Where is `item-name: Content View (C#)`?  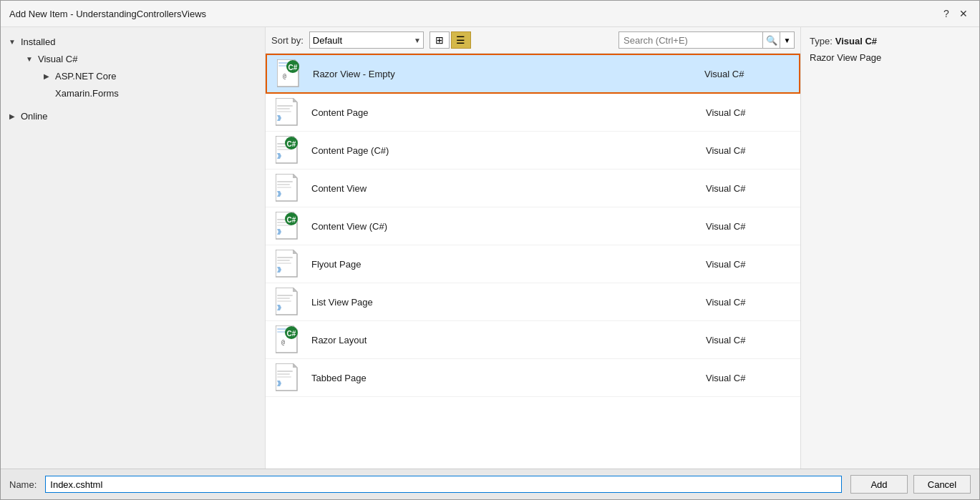
item-name: Content View (C#) is located at coordinates (508, 226).